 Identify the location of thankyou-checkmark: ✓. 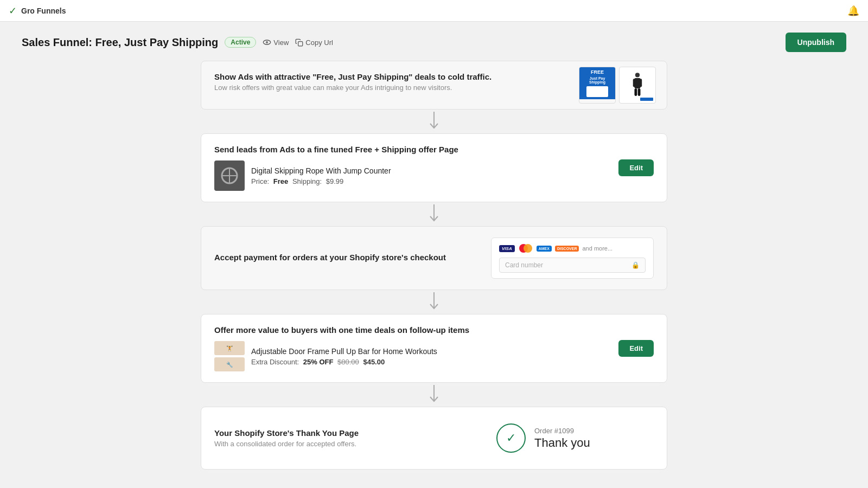
(511, 438).